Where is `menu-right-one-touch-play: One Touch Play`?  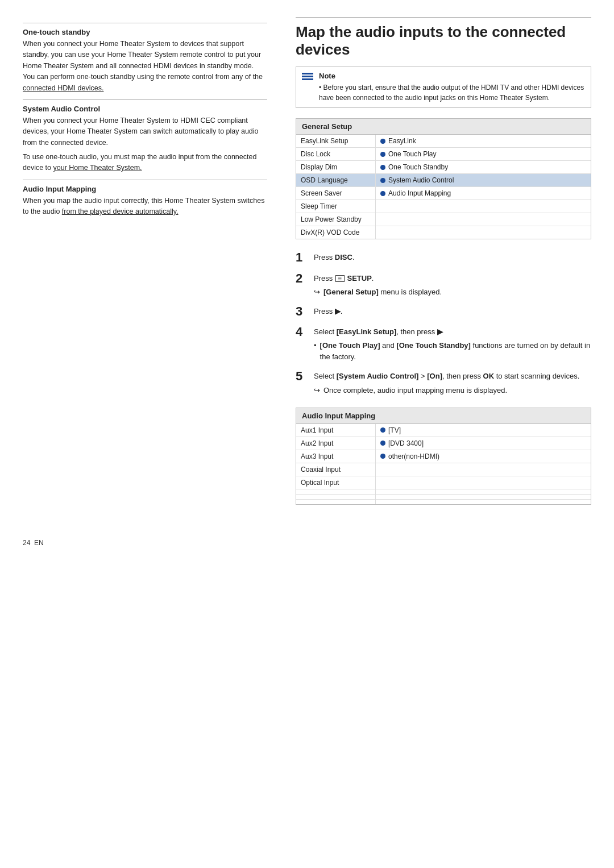 menu-right-one-touch-play: One Touch Play is located at coordinates (483, 154).